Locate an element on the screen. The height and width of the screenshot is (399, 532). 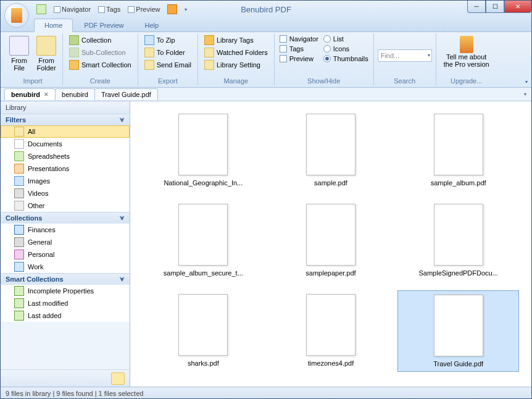
file-thumbnail: Travel Guide.pdf is located at coordinates (458, 331).